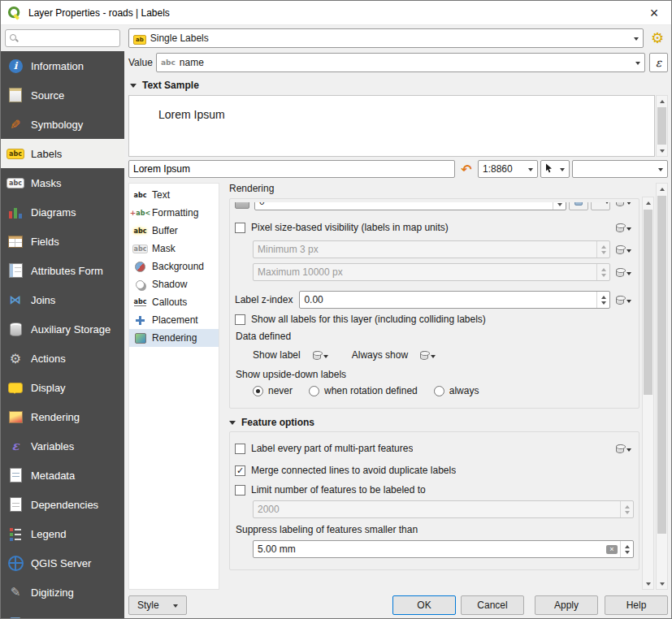 This screenshot has height=619, width=672. Describe the element at coordinates (63, 504) in the screenshot. I see `sidebar-item-dependencies: Dependencies` at that location.